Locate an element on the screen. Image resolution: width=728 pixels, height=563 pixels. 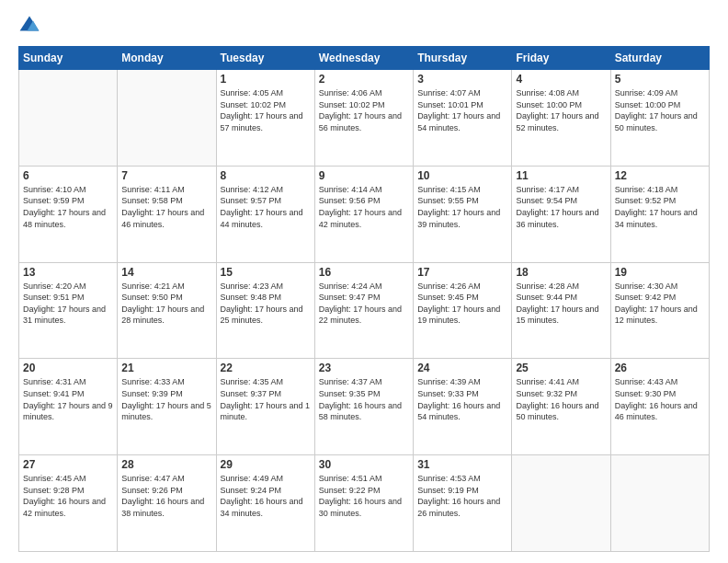
day-number: 17 is located at coordinates (462, 272).